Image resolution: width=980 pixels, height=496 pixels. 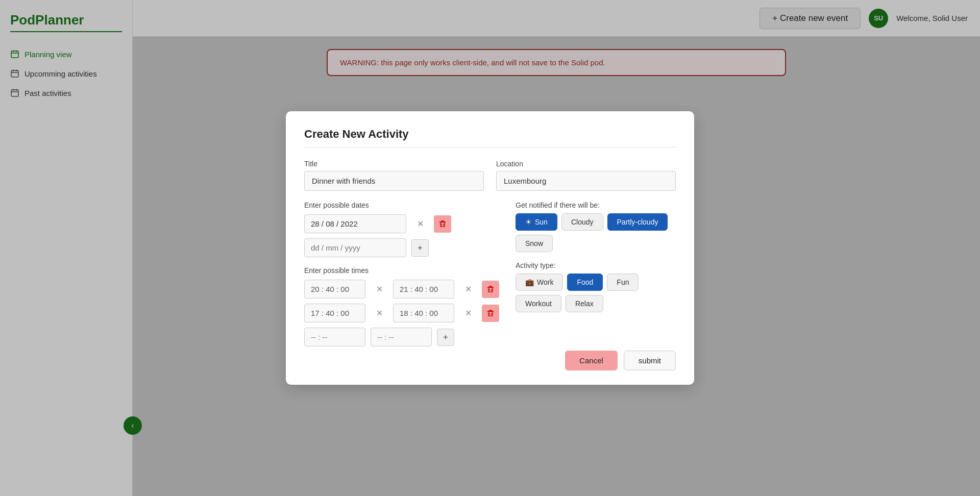 I want to click on two-col-layout: Enter possible dates ✕, so click(x=490, y=274).